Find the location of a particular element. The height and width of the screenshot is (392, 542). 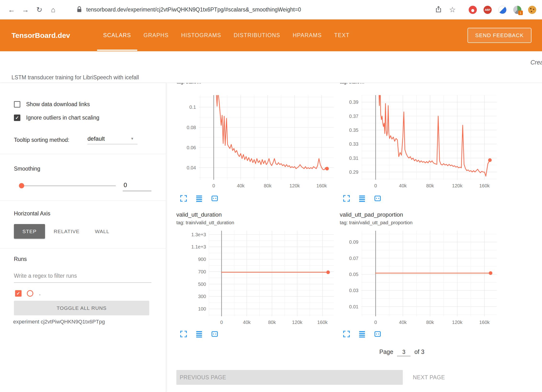

slider-thumb is located at coordinates (22, 186).